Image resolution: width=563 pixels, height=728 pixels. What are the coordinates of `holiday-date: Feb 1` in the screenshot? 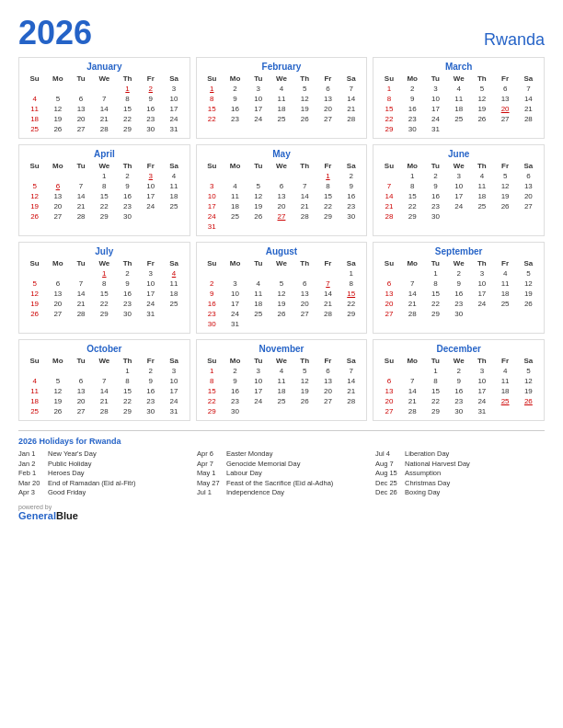 It's located at (31, 472).